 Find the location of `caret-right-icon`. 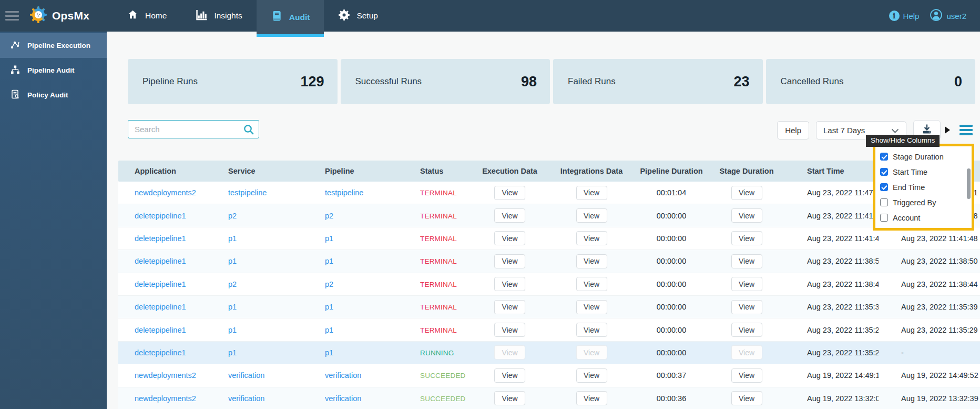

caret-right-icon is located at coordinates (947, 130).